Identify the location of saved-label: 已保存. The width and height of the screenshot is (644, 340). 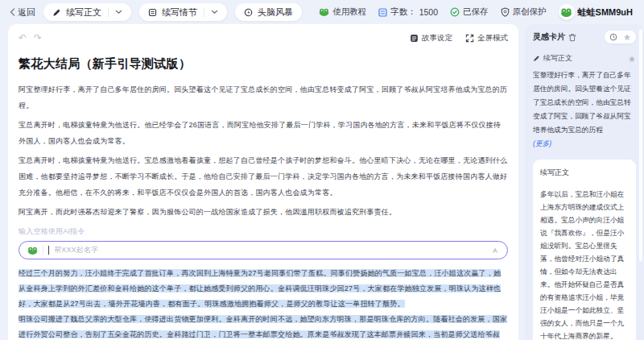
(476, 12).